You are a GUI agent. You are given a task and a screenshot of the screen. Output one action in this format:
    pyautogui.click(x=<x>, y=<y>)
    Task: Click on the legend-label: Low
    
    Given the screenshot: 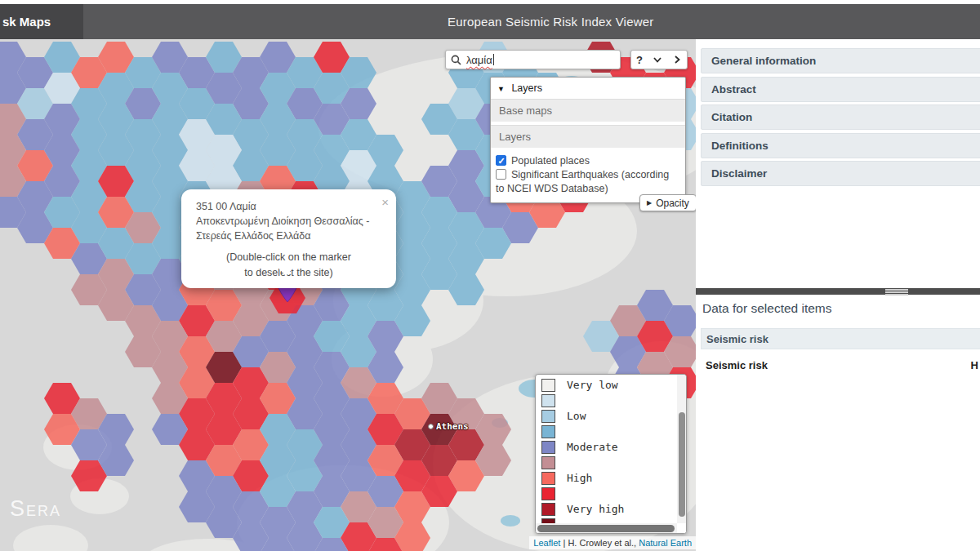 What is the action you would take?
    pyautogui.click(x=577, y=416)
    